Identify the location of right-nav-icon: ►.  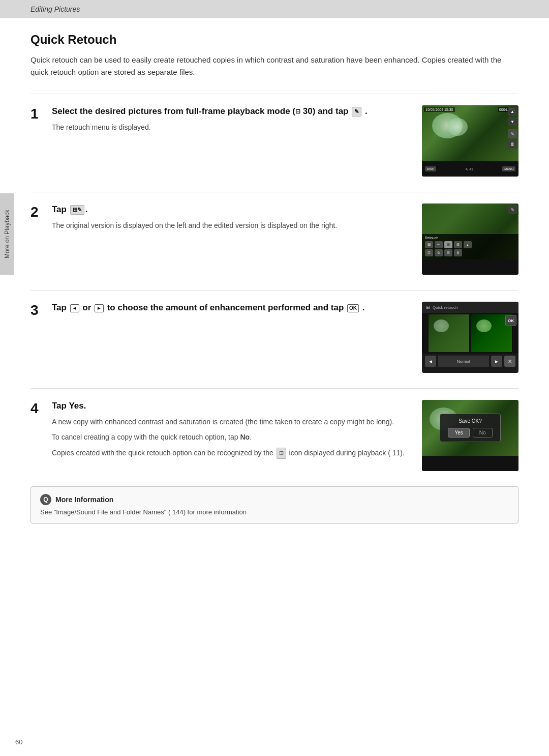
(99, 308).